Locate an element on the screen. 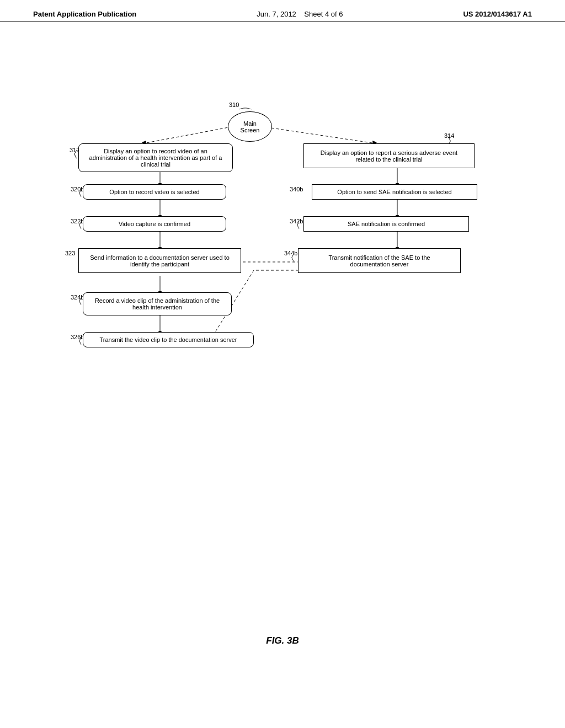 This screenshot has height=728, width=565. header-date: Jun. 7, 2012 Sheet 4 of 6 is located at coordinates (300, 14).